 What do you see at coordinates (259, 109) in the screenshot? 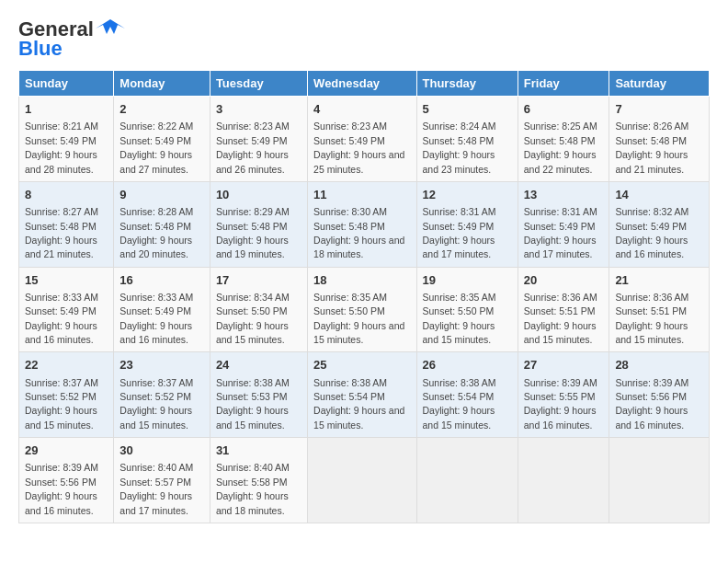
I see `day-number: 3` at bounding box center [259, 109].